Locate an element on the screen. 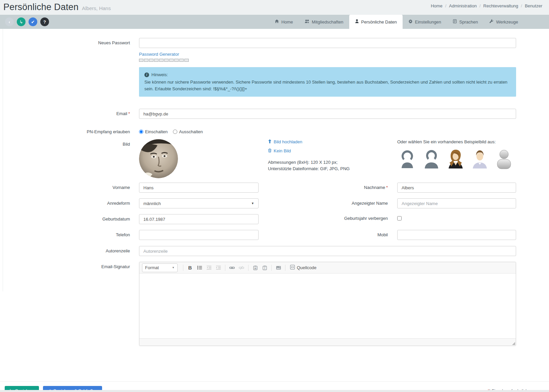 This screenshot has height=392, width=549. tab-einstellungen: Einstellungen is located at coordinates (425, 22).